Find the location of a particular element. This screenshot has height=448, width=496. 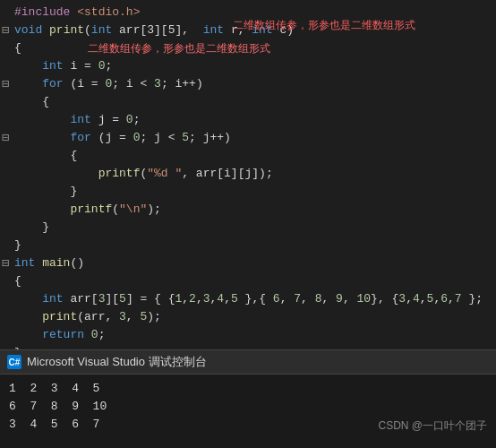

code-line-20: } is located at coordinates (248, 347).